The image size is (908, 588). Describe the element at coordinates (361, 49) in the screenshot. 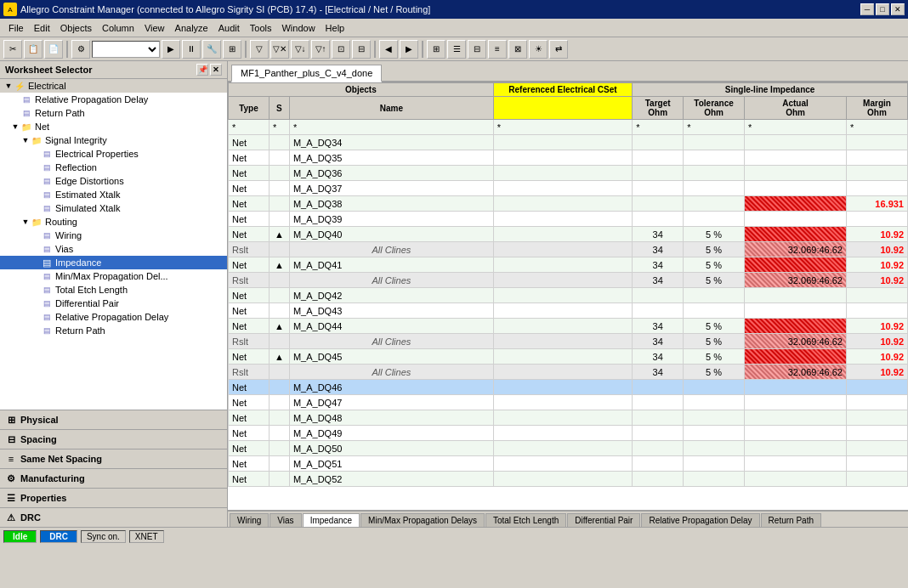

I see `filter-btn-6: ⊟` at that location.